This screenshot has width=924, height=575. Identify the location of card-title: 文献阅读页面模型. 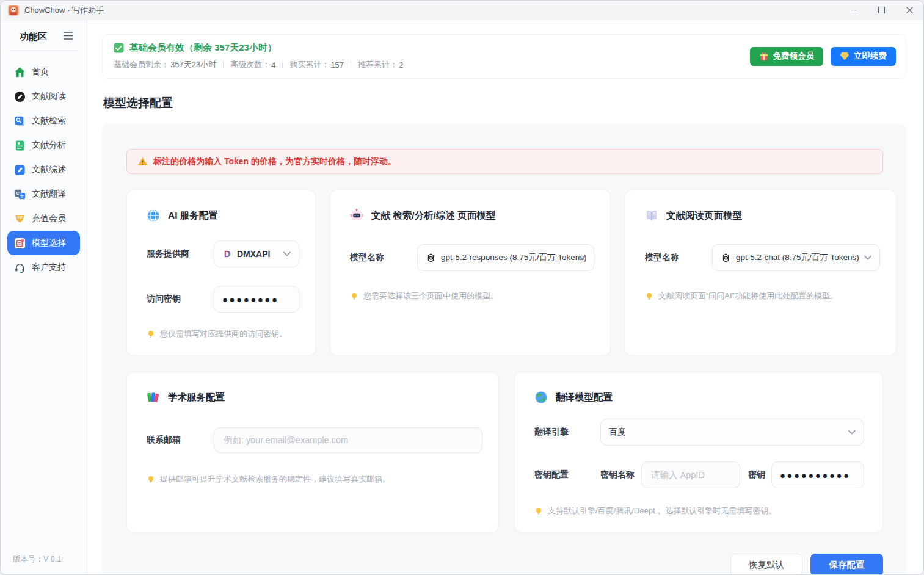
(704, 216).